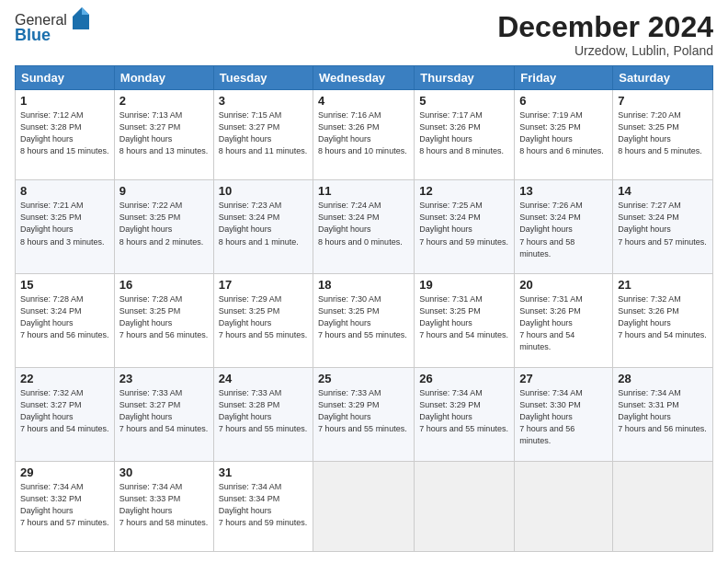 The width and height of the screenshot is (728, 563). Describe the element at coordinates (564, 227) in the screenshot. I see `day-cell: 13Sunrise: 7:26 AMSunset: 3:24 PMDayligh…` at that location.